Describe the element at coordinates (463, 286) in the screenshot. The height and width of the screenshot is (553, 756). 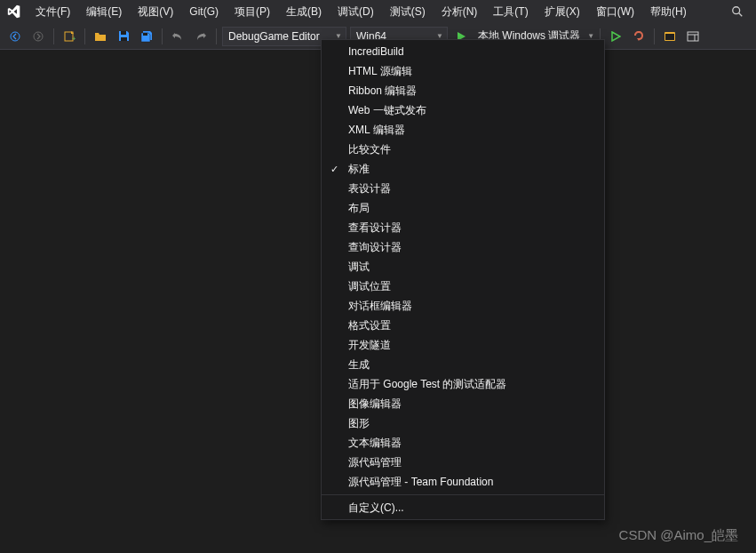
I see `menu-item-debug-location: 调试位置` at that location.